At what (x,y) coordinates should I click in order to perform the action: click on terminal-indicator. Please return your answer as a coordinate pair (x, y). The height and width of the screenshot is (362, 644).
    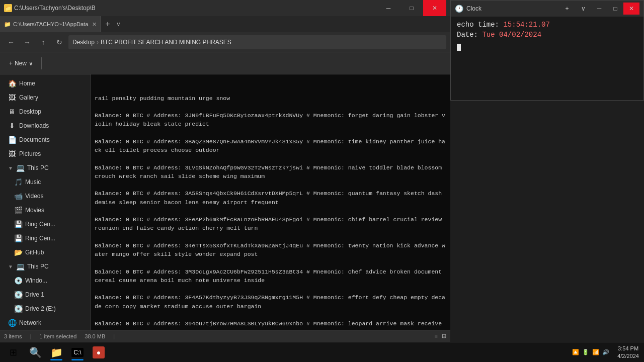
    Looking at the image, I should click on (77, 360).